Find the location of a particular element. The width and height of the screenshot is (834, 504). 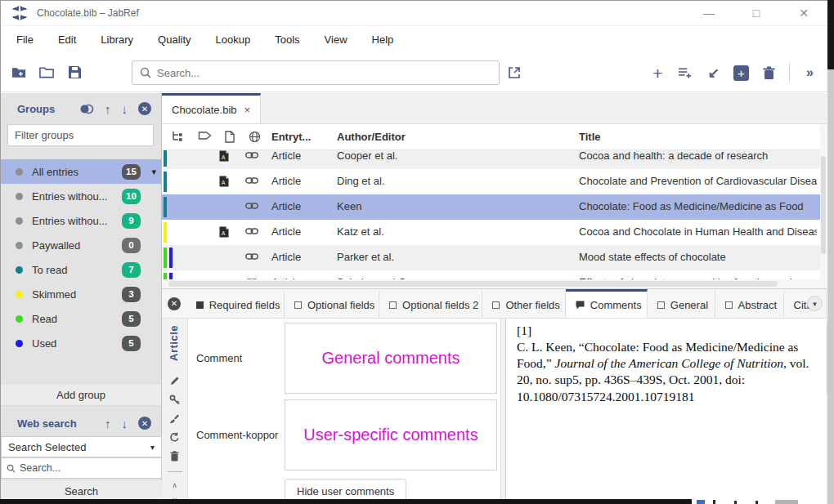

field-label: Comment is located at coordinates (240, 358).